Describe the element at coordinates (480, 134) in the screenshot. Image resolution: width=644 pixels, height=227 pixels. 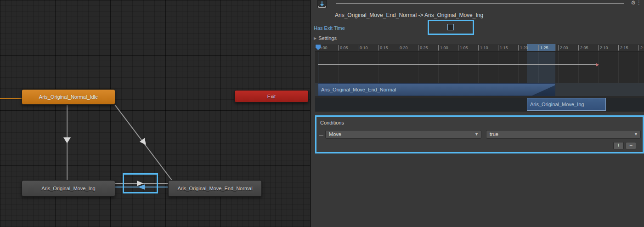
I see `conditions-section: Conditions Move ▼ true ▼ + −` at that location.